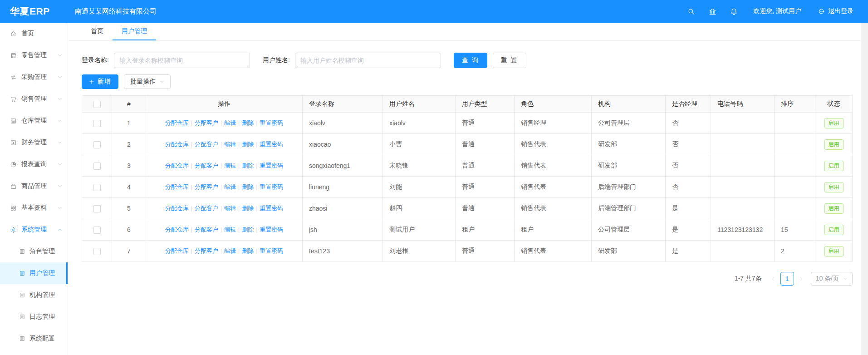 This screenshot has height=355, width=868. I want to click on next-page-icon, so click(801, 279).